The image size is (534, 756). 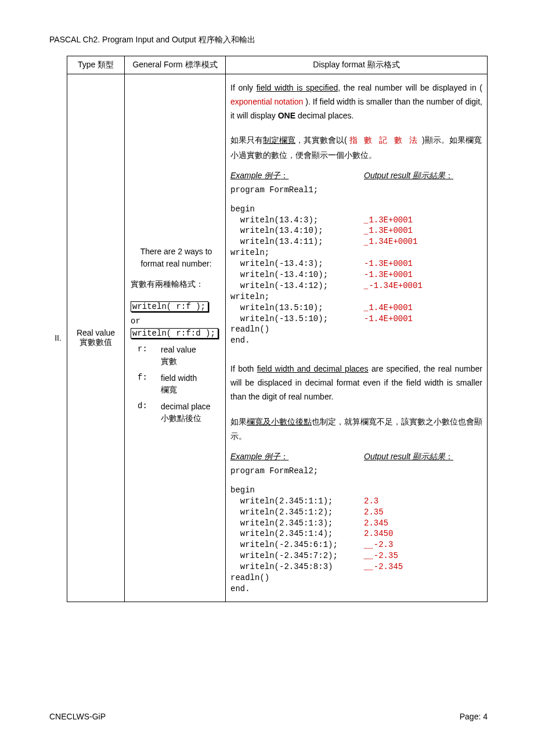 I want to click on legend-r-key: r:, so click(x=146, y=349).